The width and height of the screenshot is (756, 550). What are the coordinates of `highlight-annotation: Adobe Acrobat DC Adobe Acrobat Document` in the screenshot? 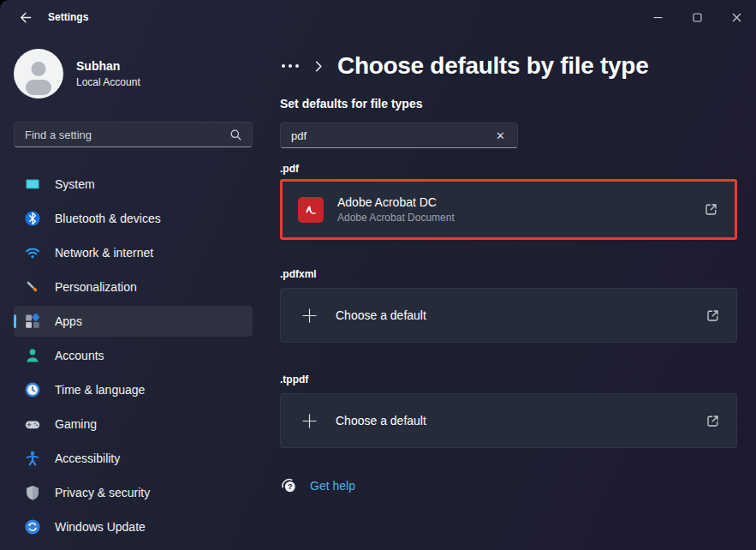 It's located at (509, 209).